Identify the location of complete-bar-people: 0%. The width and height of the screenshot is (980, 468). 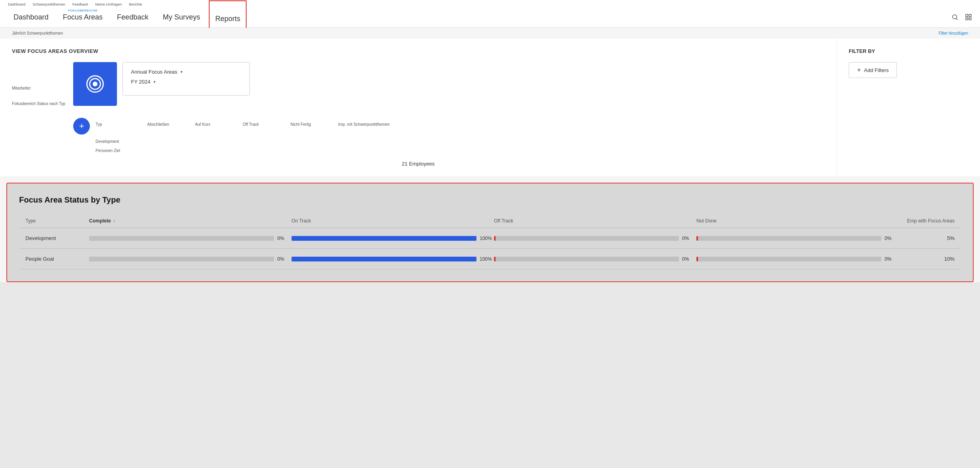
(190, 259).